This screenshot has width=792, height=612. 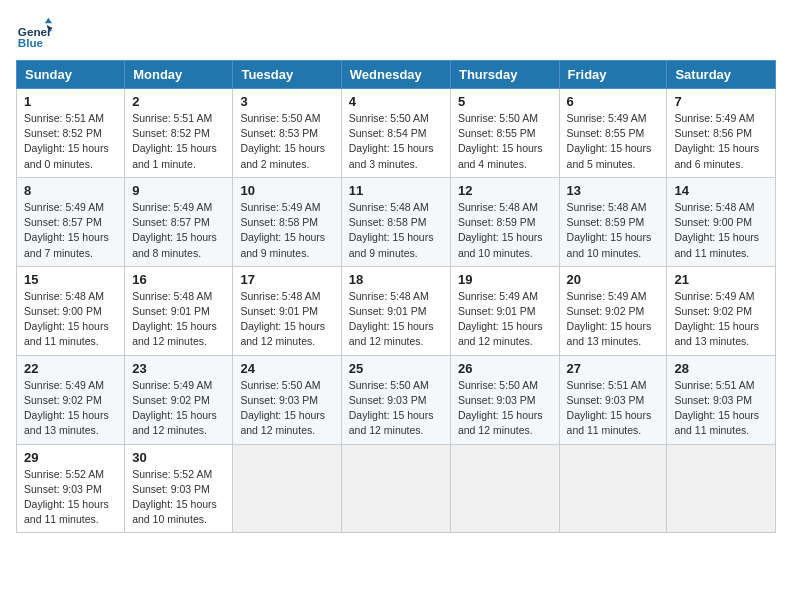 I want to click on day-number: 23, so click(x=178, y=368).